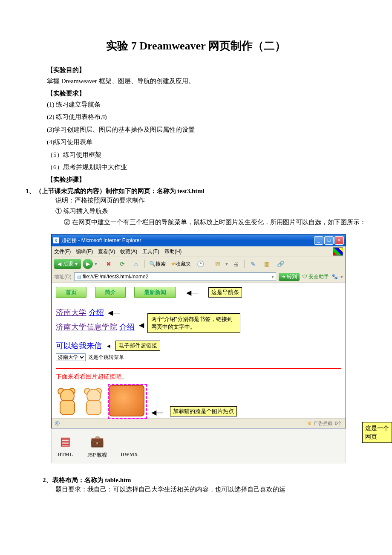  Describe the element at coordinates (194, 323) in the screenshot. I see `callout-bookmark: 两个“介绍”分别都是书签，链接到网页中的文字中。` at that location.